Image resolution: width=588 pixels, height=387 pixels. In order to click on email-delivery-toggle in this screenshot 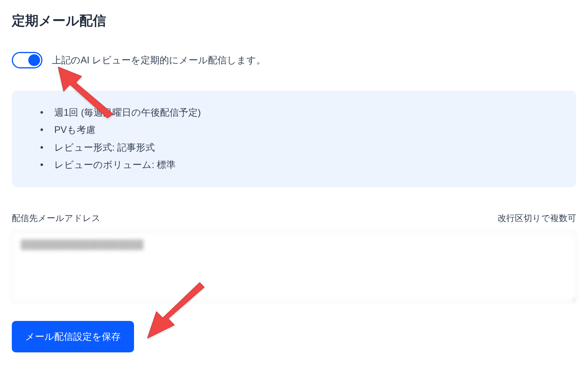, I will do `click(27, 60)`.